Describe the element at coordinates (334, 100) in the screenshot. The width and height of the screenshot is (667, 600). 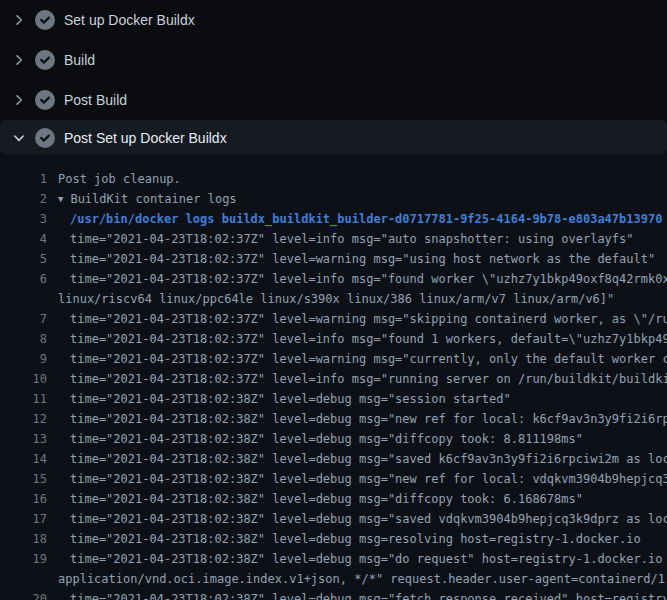
I see `step-row: Post Build` at that location.